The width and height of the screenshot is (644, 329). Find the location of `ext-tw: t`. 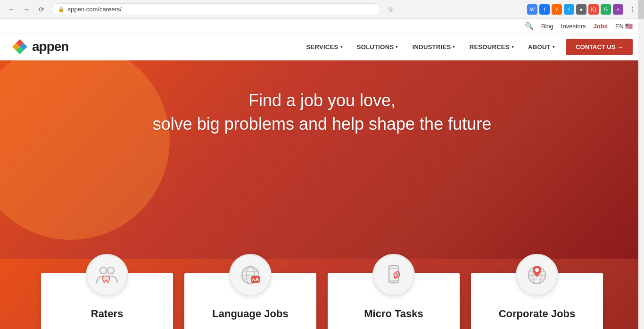

ext-tw: t is located at coordinates (569, 9).